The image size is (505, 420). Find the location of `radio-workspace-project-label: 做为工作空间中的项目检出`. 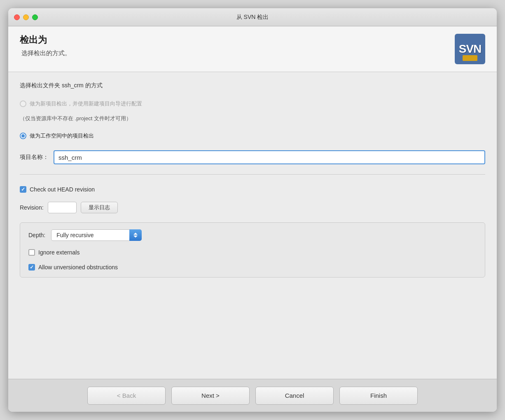

radio-workspace-project-label: 做为工作空间中的项目检出 is located at coordinates (62, 136).